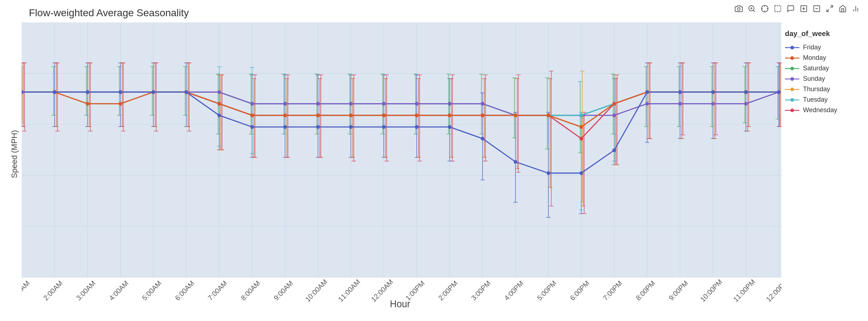 This screenshot has width=868, height=321. I want to click on selection-icon, so click(778, 9).